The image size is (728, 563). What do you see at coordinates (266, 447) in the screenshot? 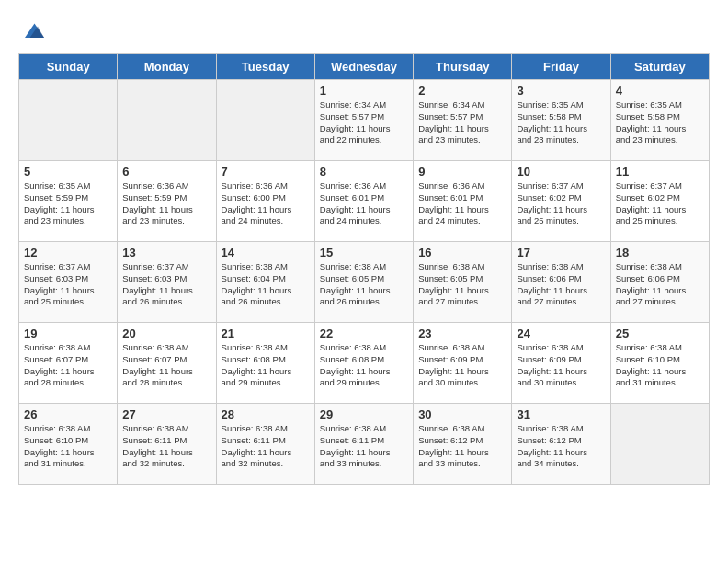
I see `cell-info: Sunrise: 6:38 AM Sunset: 6:11 PM Dayligh…` at bounding box center [266, 447].